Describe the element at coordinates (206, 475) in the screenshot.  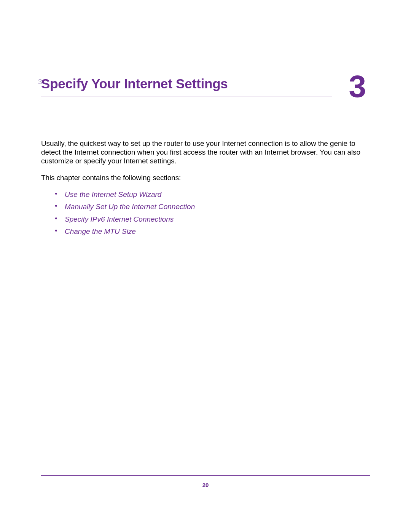
I see `footer-rule` at that location.